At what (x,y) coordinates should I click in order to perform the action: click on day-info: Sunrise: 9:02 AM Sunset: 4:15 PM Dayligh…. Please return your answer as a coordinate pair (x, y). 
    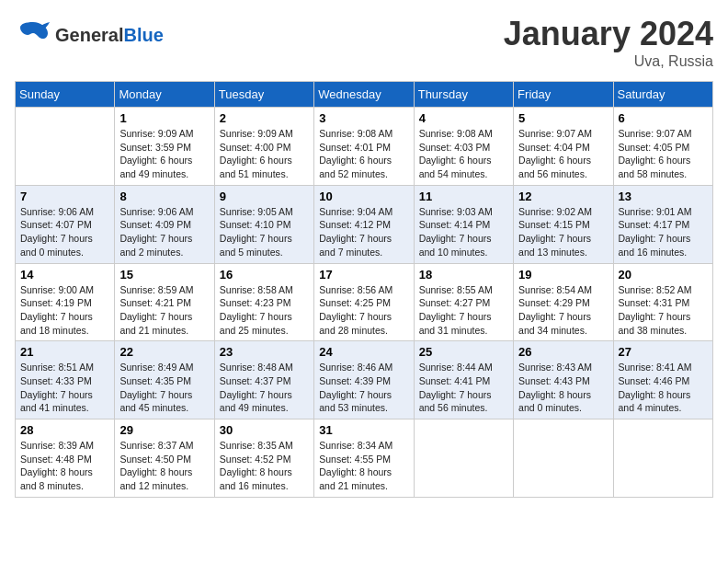
    Looking at the image, I should click on (563, 232).